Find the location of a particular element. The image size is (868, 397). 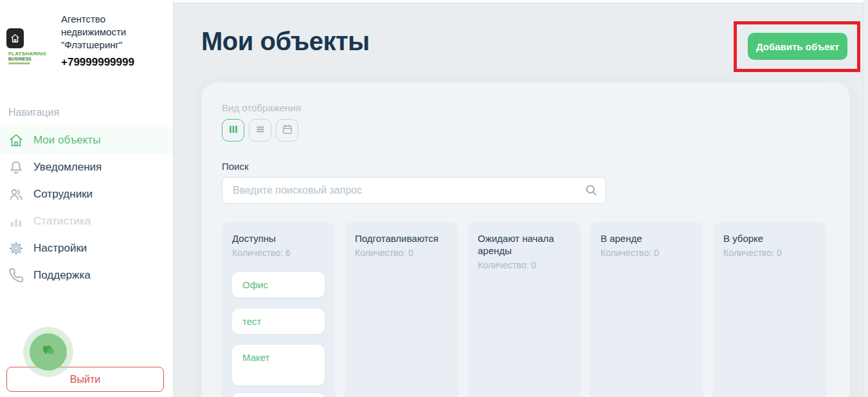

view-mode-label: Вид отображения is located at coordinates (261, 108).